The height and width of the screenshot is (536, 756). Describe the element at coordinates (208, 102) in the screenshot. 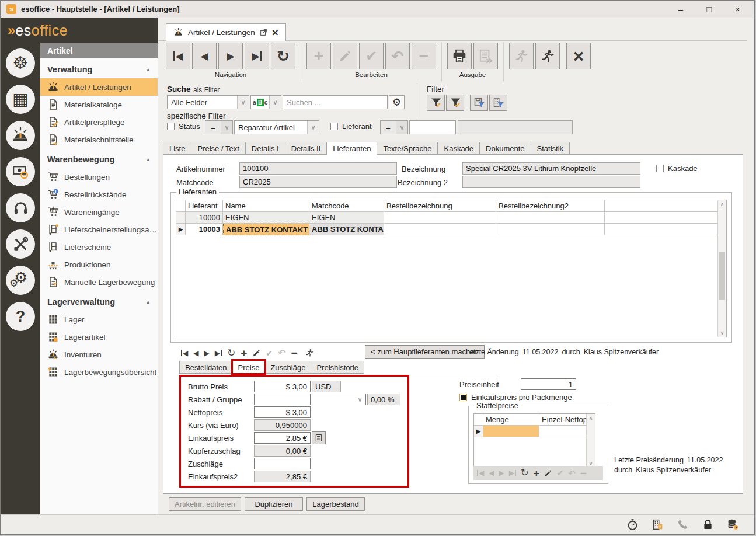

I see `search-field-select: Alle Felder ∨` at that location.